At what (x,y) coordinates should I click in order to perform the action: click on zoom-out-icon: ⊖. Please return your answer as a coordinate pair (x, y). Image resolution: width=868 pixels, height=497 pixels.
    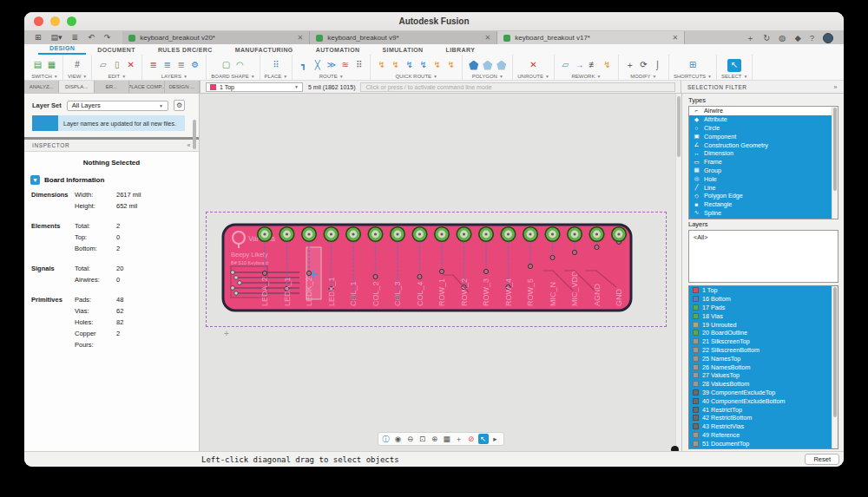
    Looking at the image, I should click on (411, 439).